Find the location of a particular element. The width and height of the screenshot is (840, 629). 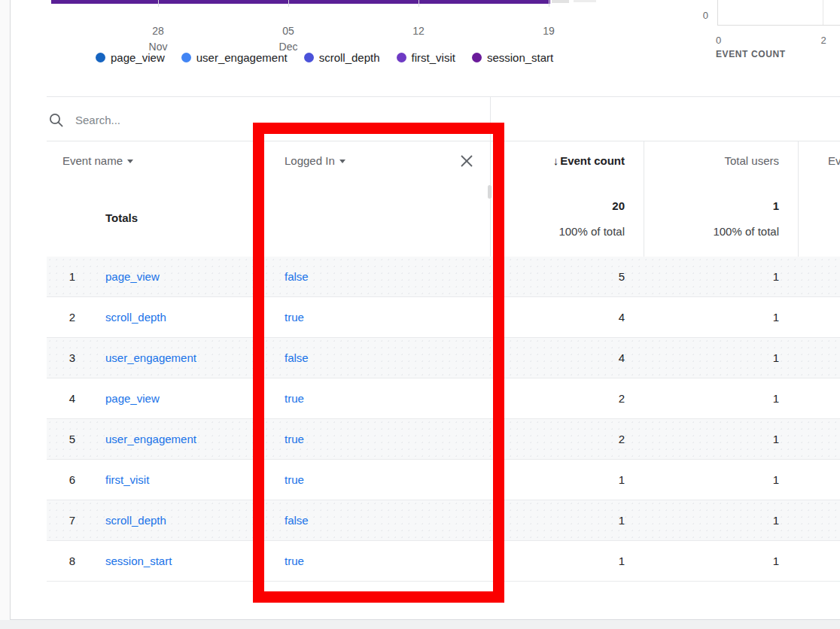

column-header-event-name: Event name is located at coordinates (98, 161).